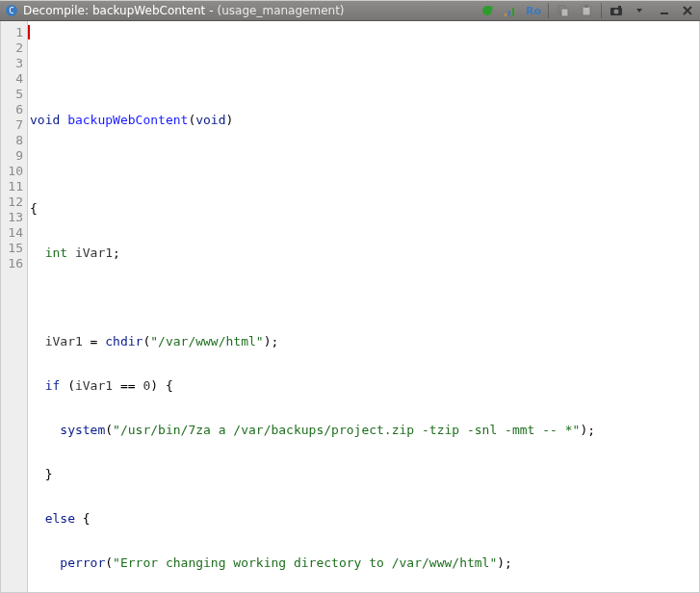 This screenshot has height=593, width=700. I want to click on code-line: perror("Error changing working directory…, so click(364, 563).